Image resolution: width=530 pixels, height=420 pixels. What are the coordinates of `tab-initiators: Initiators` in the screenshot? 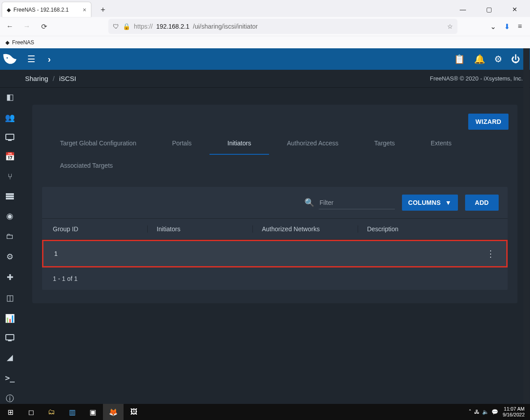 It's located at (239, 144).